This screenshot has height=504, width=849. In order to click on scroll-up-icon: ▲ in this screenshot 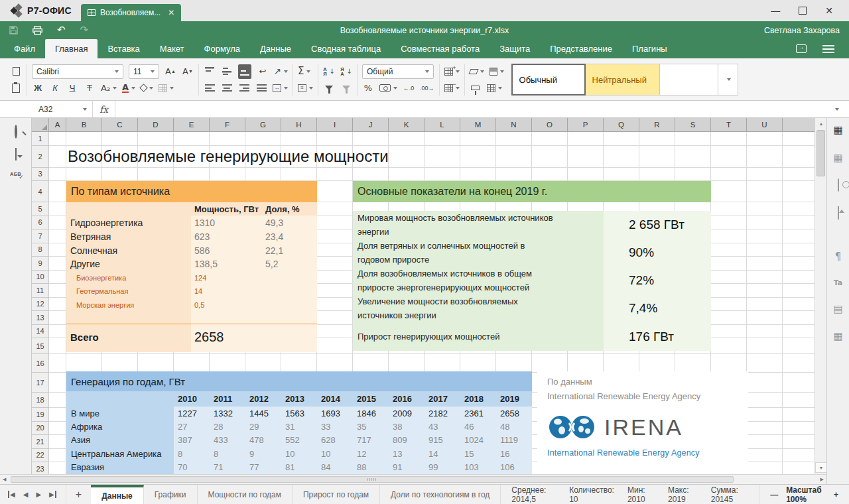, I will do `click(821, 123)`.